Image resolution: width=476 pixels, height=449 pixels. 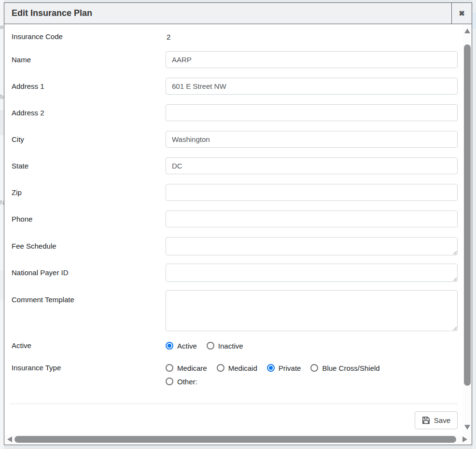 I want to click on form-row-zip: Zip, so click(x=241, y=192).